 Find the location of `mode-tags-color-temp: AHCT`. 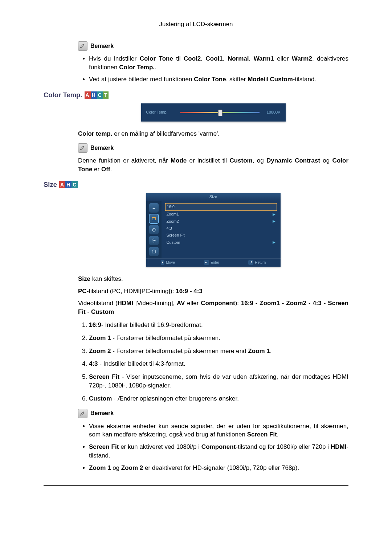

mode-tags-color-temp: AHCT is located at coordinates (97, 95).